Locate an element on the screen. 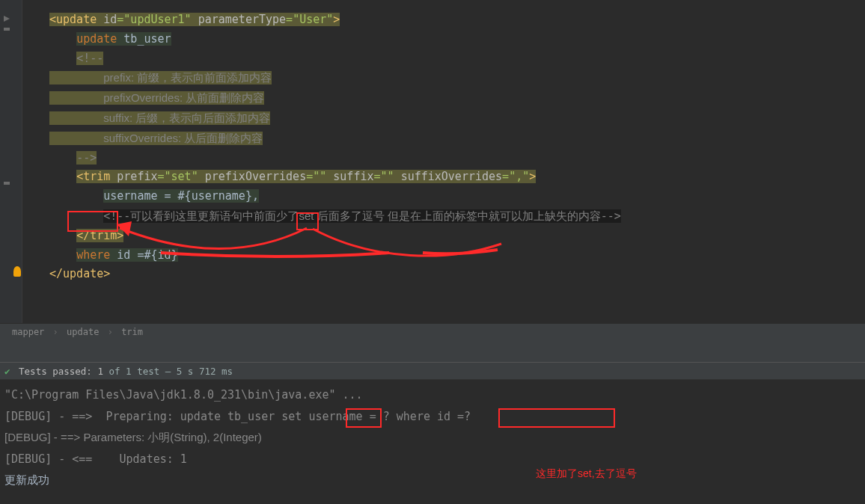  tests-total: of 1 test is located at coordinates (135, 371).